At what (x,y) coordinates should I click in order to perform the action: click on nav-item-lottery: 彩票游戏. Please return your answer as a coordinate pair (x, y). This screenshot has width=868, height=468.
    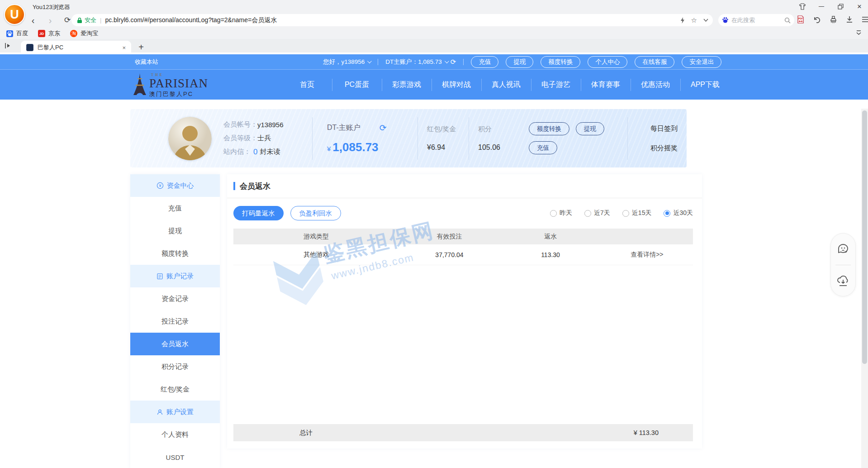
    Looking at the image, I should click on (407, 85).